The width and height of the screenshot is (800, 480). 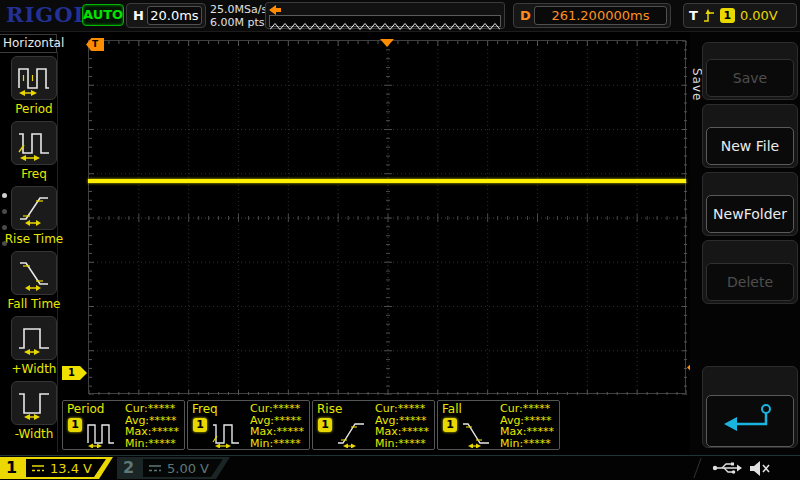 What do you see at coordinates (385, 26) in the screenshot?
I see `preview-zigzag-wave-icon` at bounding box center [385, 26].